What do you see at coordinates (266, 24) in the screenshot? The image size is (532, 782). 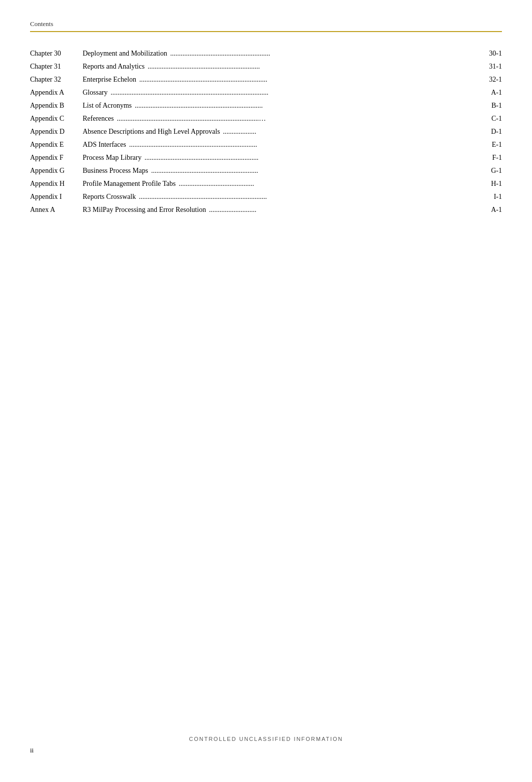 I see `header-title: Contents` at bounding box center [266, 24].